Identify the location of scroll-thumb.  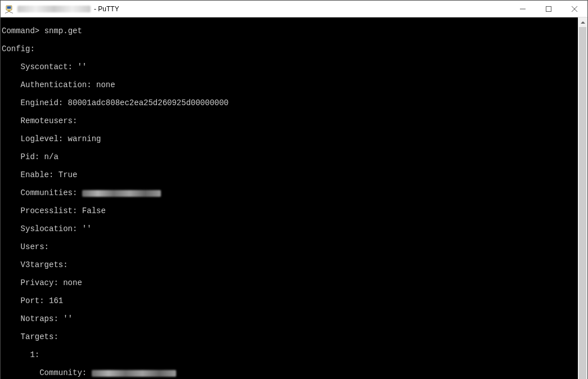
(583, 203).